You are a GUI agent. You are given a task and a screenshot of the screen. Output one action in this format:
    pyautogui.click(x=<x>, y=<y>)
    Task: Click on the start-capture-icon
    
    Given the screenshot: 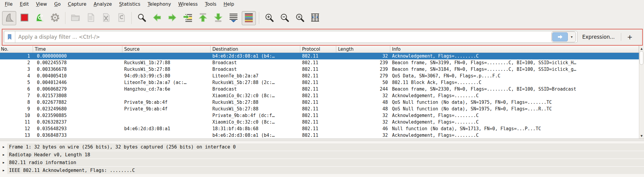 What is the action you would take?
    pyautogui.click(x=9, y=18)
    